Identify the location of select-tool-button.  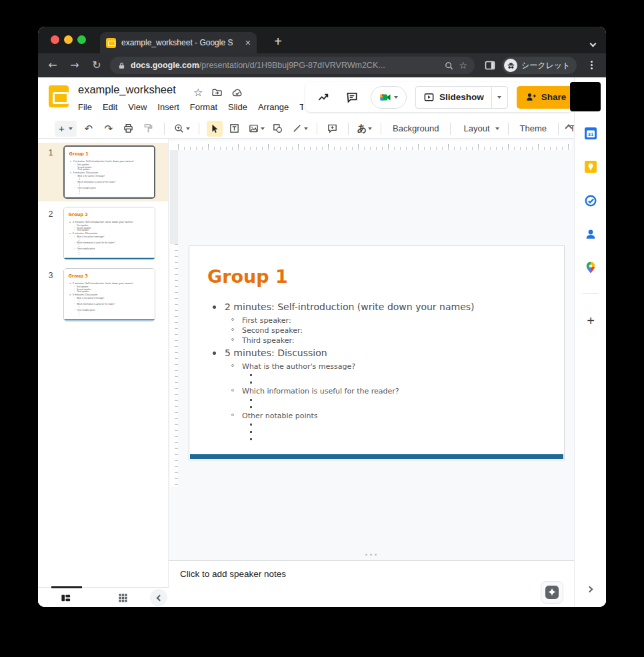
(215, 129).